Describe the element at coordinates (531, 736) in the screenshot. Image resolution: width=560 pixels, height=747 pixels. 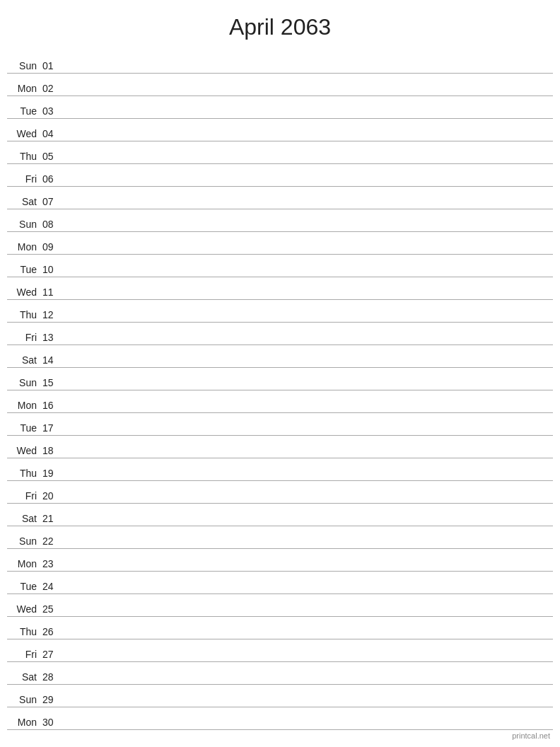
I see `footer-label: printcal.net` at that location.